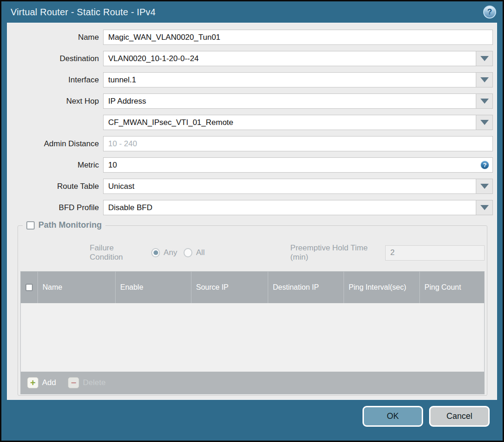  I want to click on metric-row: Metric ?, so click(252, 165).